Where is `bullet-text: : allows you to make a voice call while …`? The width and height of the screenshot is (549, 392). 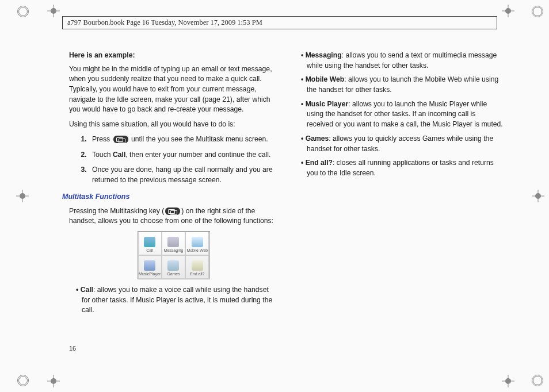 bullet-text: : allows you to make a voice call while … is located at coordinates (177, 300).